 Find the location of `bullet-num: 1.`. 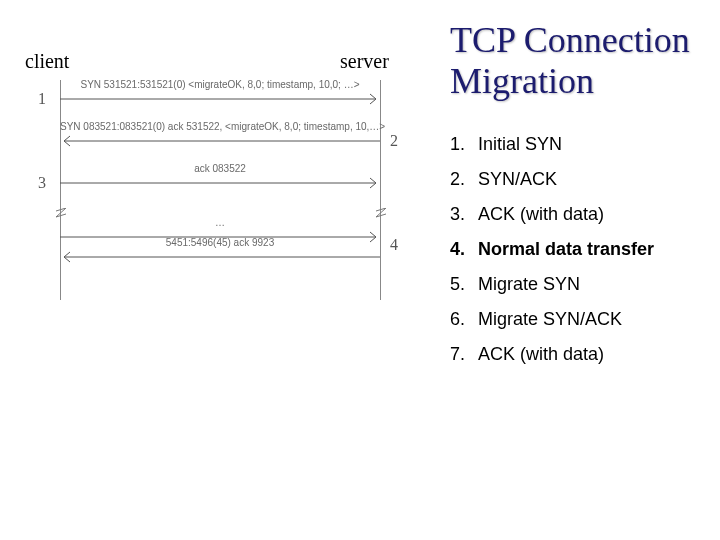

bullet-num: 1. is located at coordinates (464, 144).